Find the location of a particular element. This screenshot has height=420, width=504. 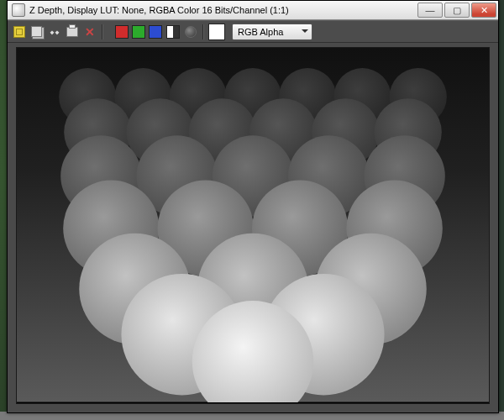

mono-icon is located at coordinates (191, 32).